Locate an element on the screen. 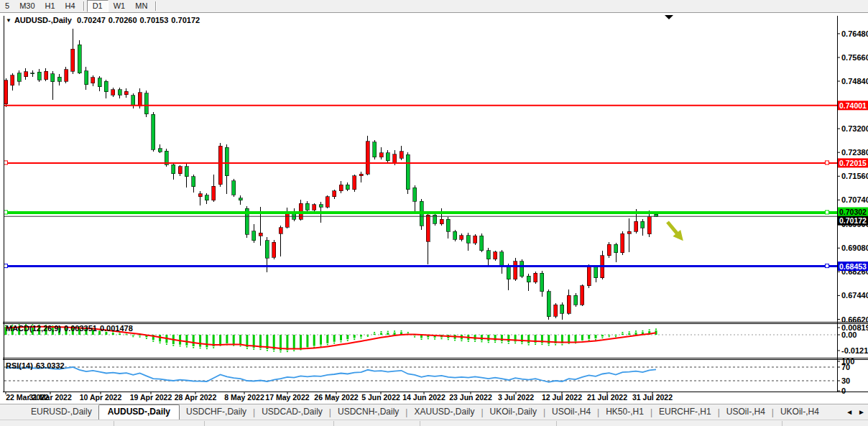 This screenshot has height=426, width=868. svg-text: 28 Apr 2022 is located at coordinates (195, 397).